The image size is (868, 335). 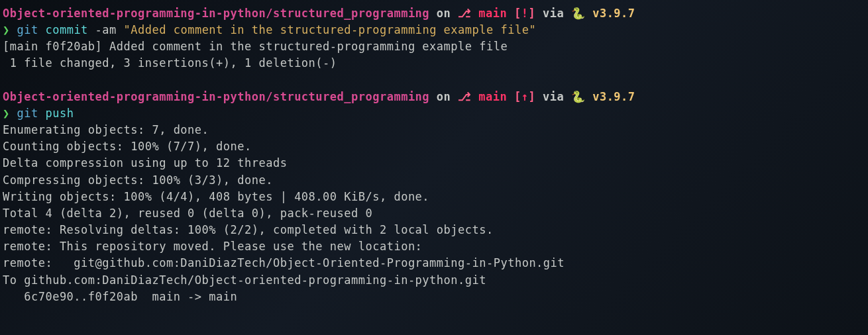 What do you see at coordinates (434, 147) in the screenshot?
I see `output-line: Counting objects: 100% (7/7), done.` at bounding box center [434, 147].